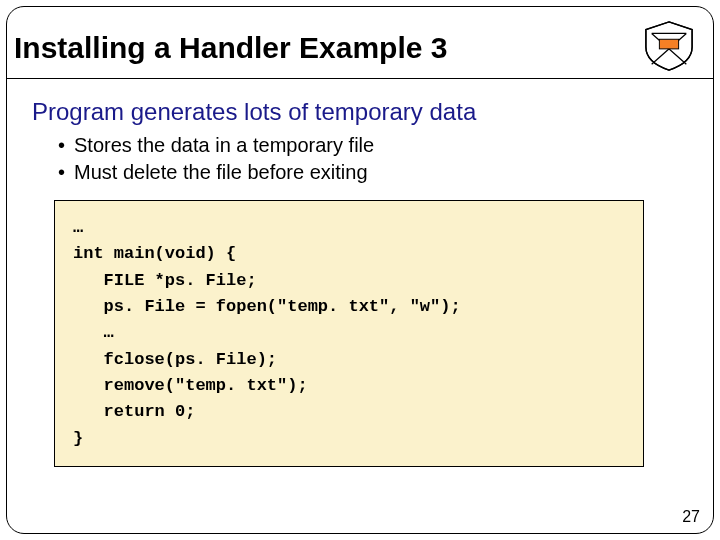 The height and width of the screenshot is (540, 720). What do you see at coordinates (691, 517) in the screenshot?
I see `page-number: 27` at bounding box center [691, 517].